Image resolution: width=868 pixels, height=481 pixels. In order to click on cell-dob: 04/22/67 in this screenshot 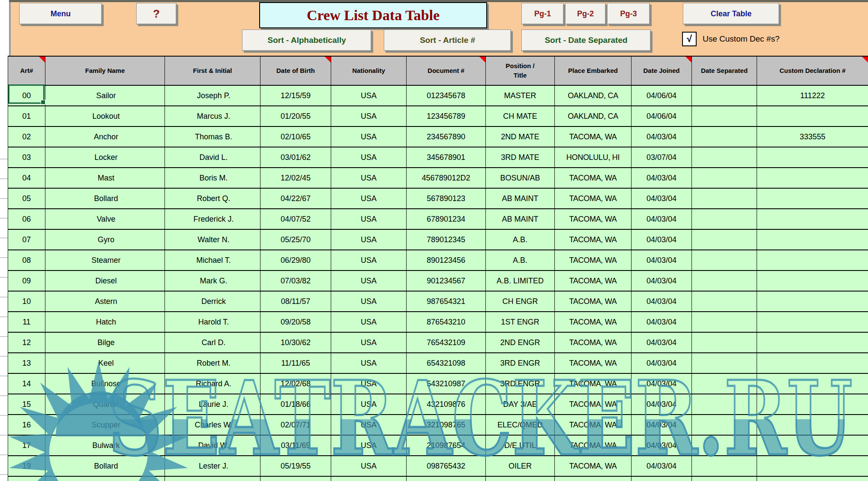, I will do `click(296, 198)`.